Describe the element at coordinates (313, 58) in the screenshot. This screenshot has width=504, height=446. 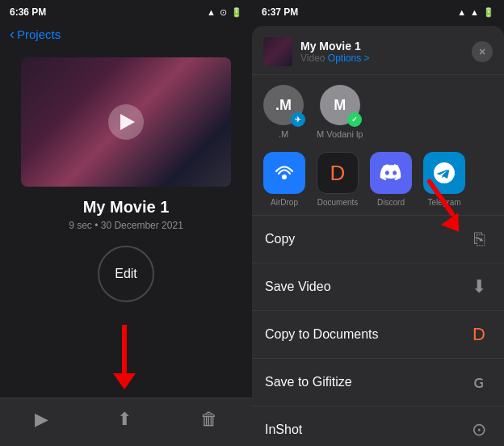
I see `video-label: Video` at that location.